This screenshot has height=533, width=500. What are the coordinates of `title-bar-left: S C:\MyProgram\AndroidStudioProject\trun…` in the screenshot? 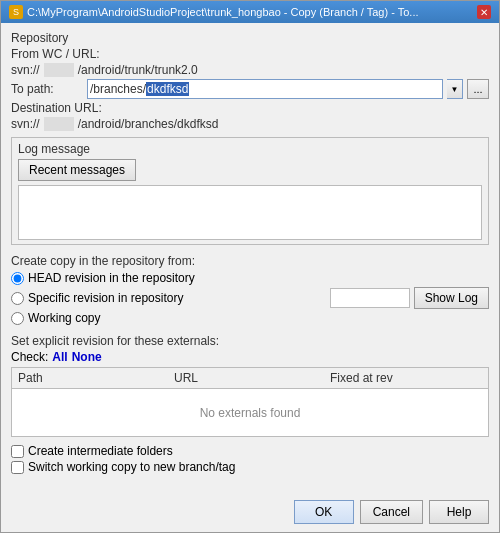 It's located at (214, 12).